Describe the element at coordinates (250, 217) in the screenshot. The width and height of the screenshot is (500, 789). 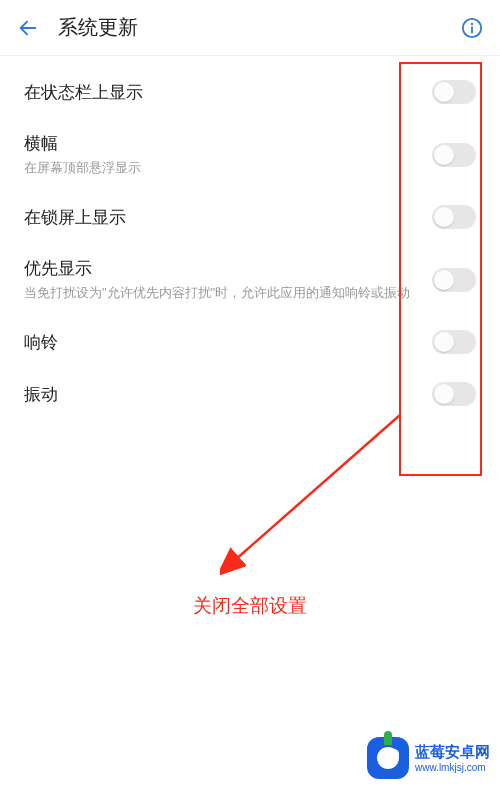
I see `row-lockscreen: 在锁屏上显示` at that location.